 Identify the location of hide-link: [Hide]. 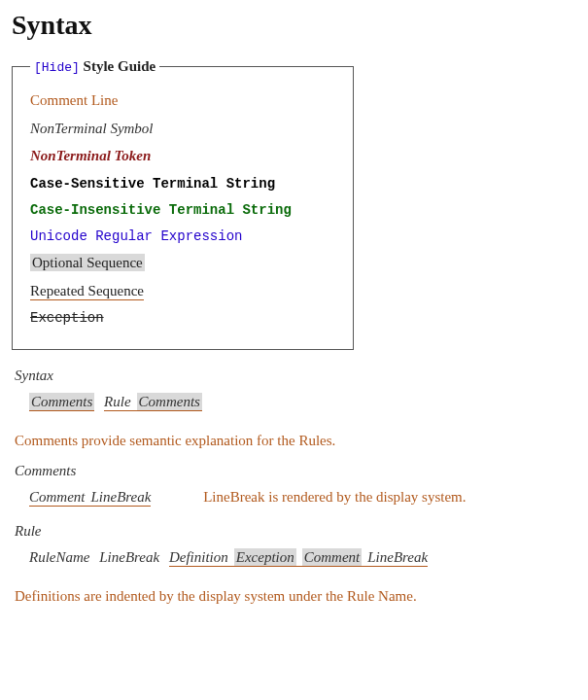
(56, 68).